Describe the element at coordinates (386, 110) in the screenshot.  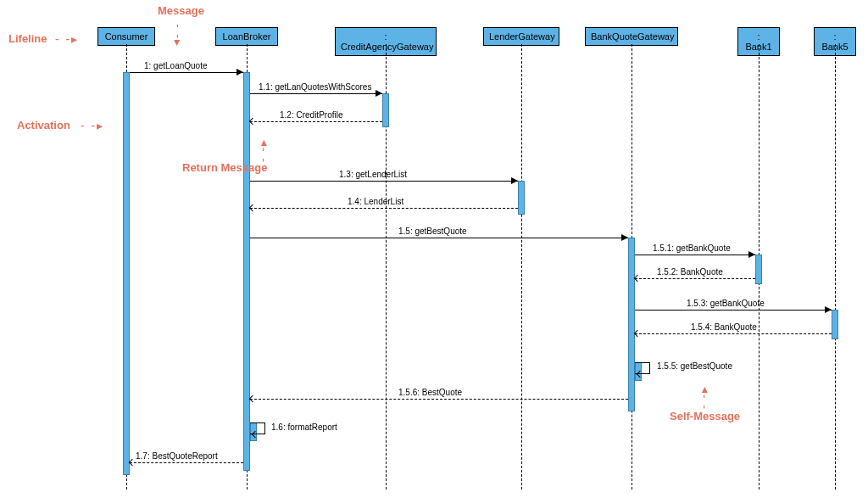
I see `activation-creditagency` at that location.